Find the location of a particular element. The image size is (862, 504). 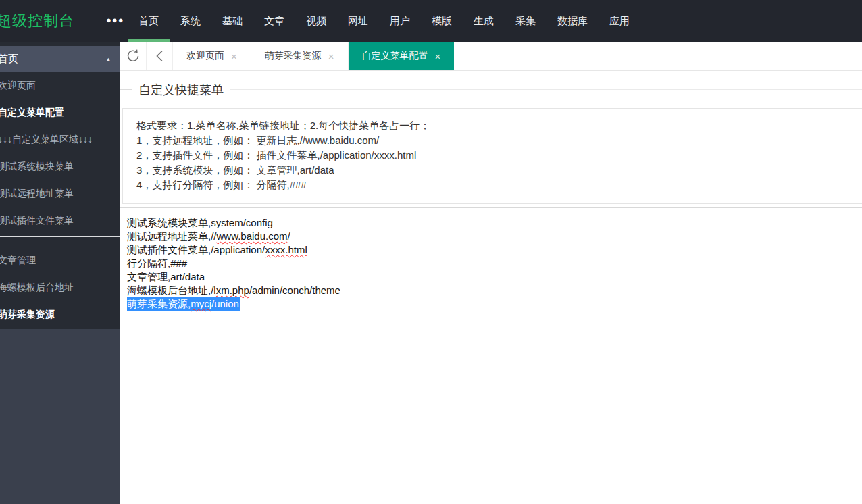

editor-line: 海螺模板后台地址,/lxm.php/admin/conch/theme is located at coordinates (495, 291).